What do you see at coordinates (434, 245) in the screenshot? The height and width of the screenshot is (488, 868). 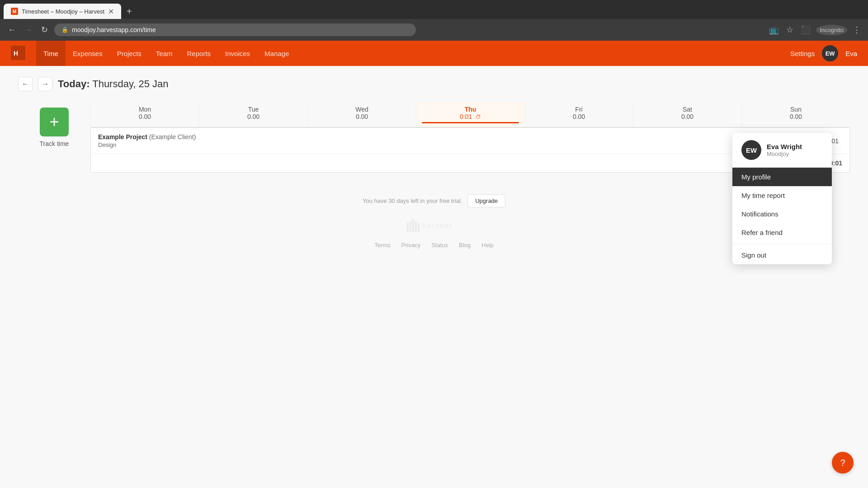 I see `footer-links: Terms Privacy Status Blog Help` at bounding box center [434, 245].